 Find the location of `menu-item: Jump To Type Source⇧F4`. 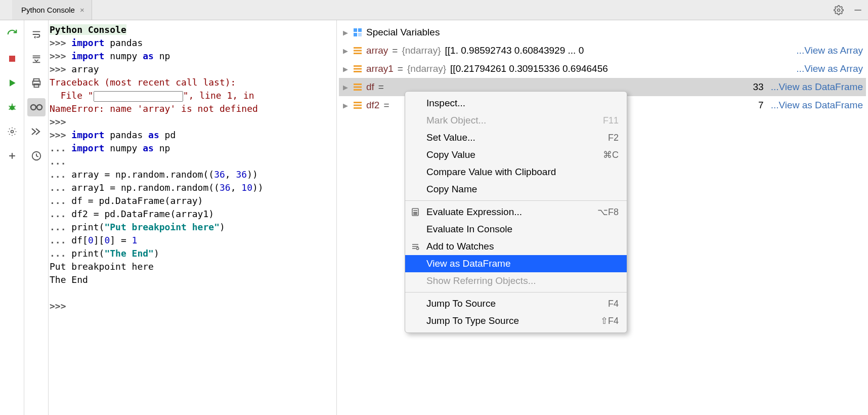

menu-item: Jump To Type Source⇧F4 is located at coordinates (516, 321).